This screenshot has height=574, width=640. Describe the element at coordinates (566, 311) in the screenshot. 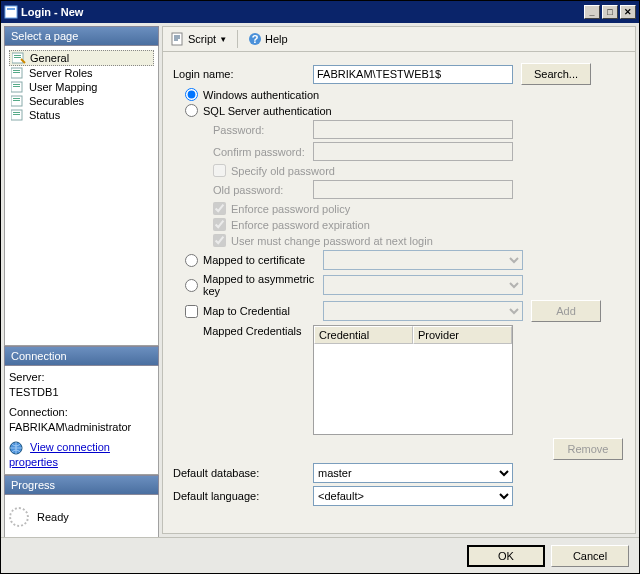

I see `add-button: Add` at that location.